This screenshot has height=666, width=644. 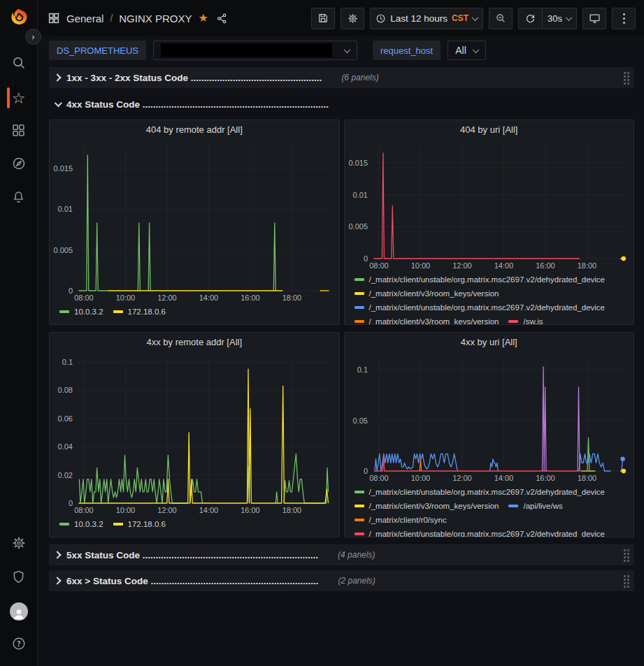 I want to click on row-header-4xx: 4xx Status Code ........................…, so click(x=341, y=104).